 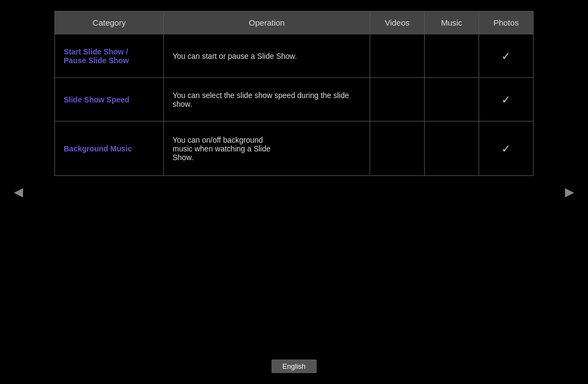 What do you see at coordinates (397, 56) in the screenshot?
I see `videos-check-start-slide` at bounding box center [397, 56].